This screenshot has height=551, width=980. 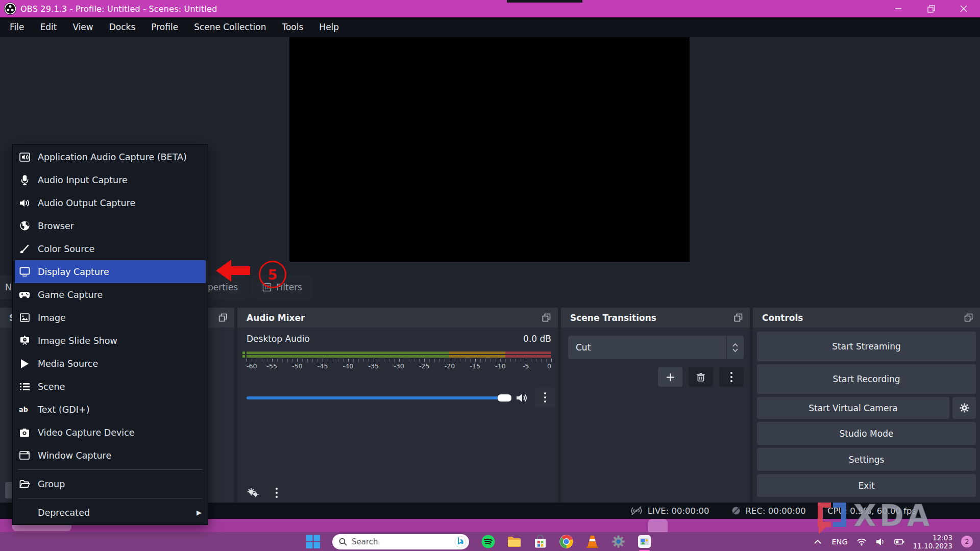 What do you see at coordinates (24, 157) in the screenshot?
I see `app-audio-icon` at bounding box center [24, 157].